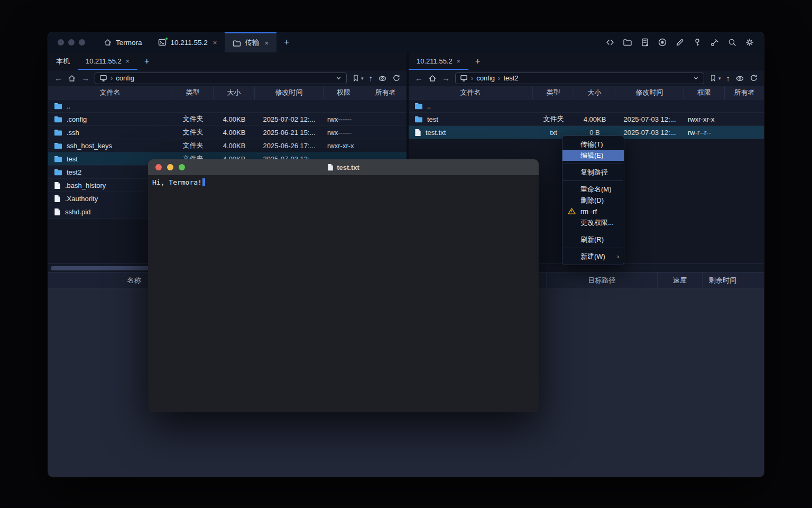  Describe the element at coordinates (593, 173) in the screenshot. I see `menu-item-copy-path: 复制路径` at that location.